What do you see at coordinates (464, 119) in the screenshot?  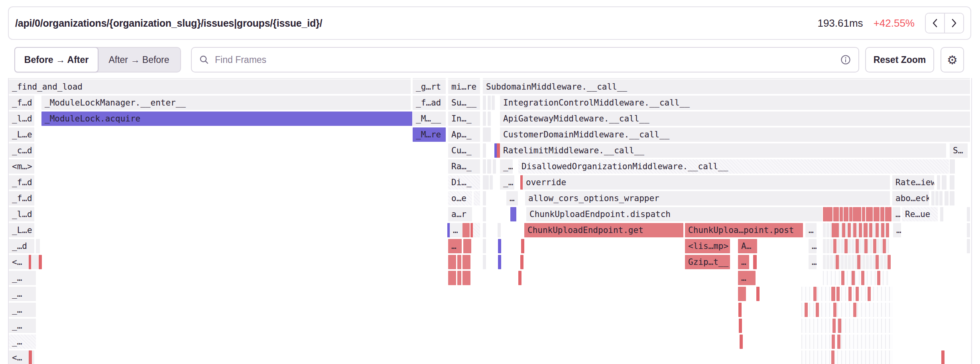 I see `flamegraph-frame: In…_` at bounding box center [464, 119].